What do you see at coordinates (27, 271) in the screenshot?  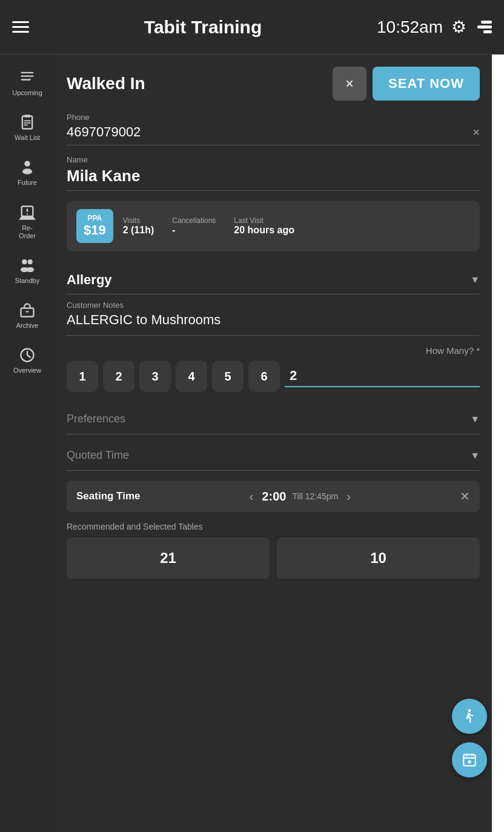 I see `sidebar-item-standby: Standby` at bounding box center [27, 271].